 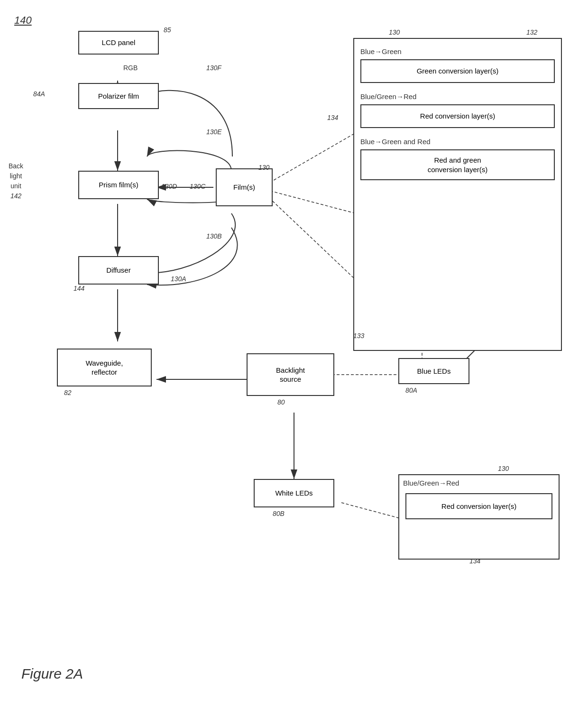 What do you see at coordinates (23, 20) in the screenshot?
I see `diagram-number: 140` at bounding box center [23, 20].